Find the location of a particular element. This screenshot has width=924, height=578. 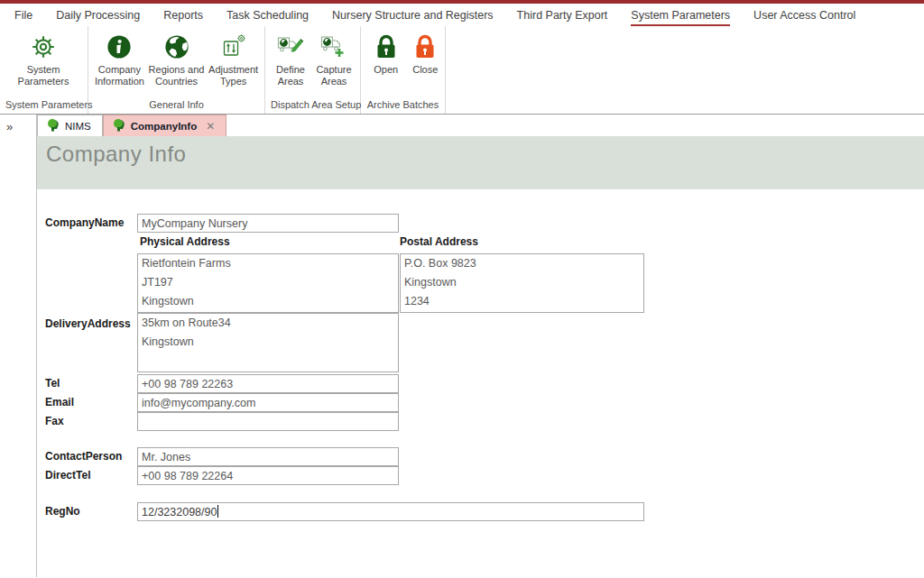

email-label: Email is located at coordinates (60, 402).